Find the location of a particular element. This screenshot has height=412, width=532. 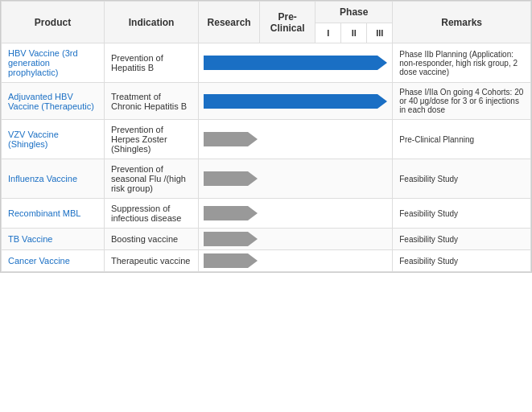

header-preclinical: Pre-Clinical is located at coordinates (288, 23).